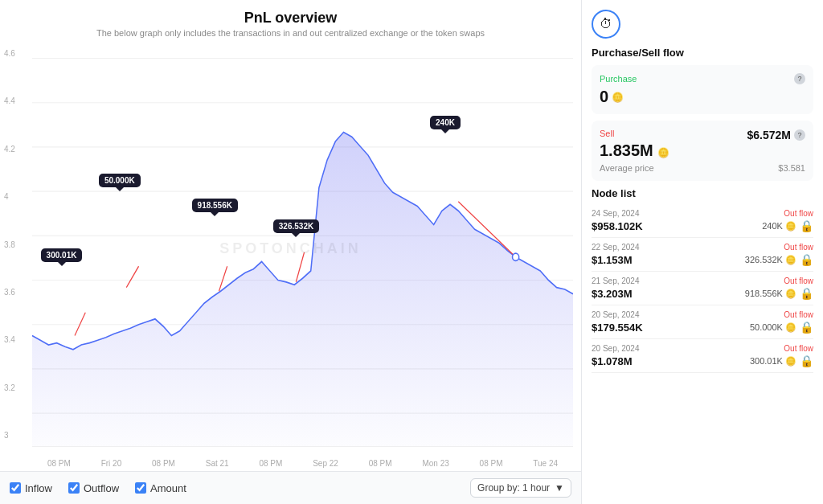 The height and width of the screenshot is (504, 823). What do you see at coordinates (618, 79) in the screenshot?
I see `purchase-label: Purchase` at bounding box center [618, 79].